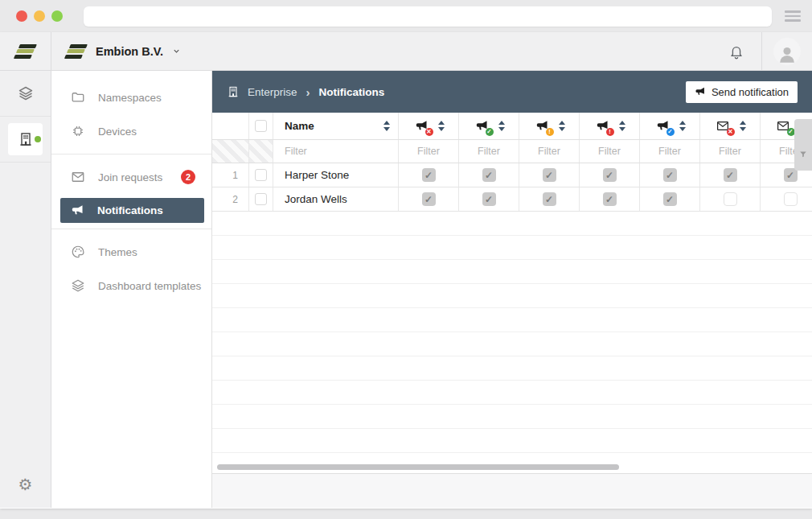 Image resolution: width=812 pixels, height=519 pixels. I want to click on filter-input-4: Filter, so click(609, 151).